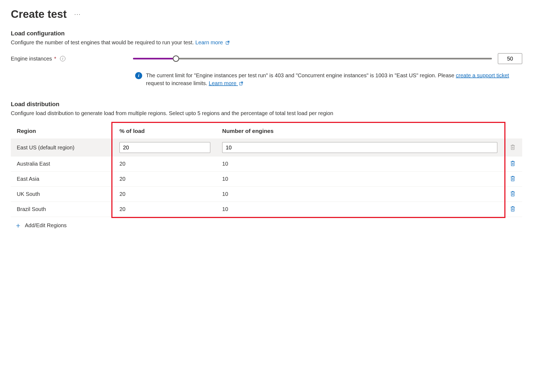 This screenshot has height=392, width=533. I want to click on engines-input, so click(360, 148).